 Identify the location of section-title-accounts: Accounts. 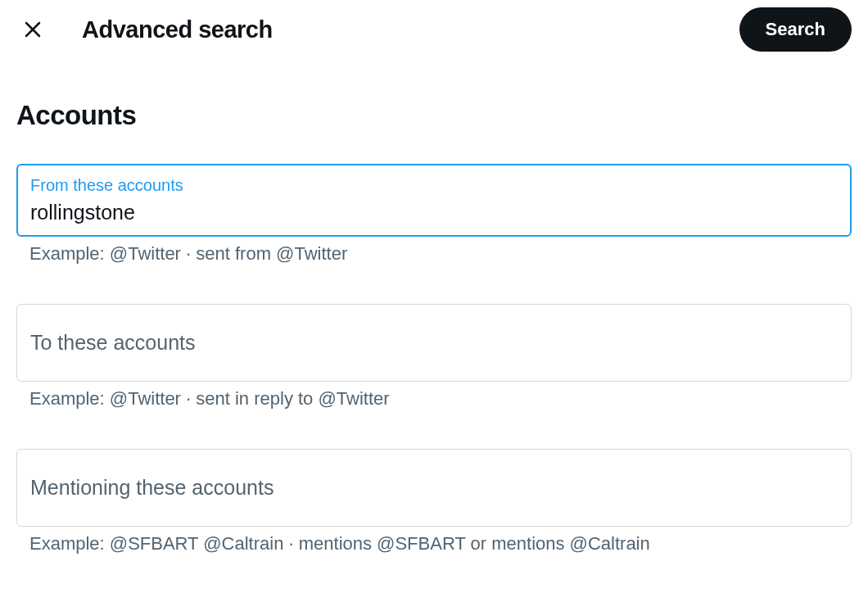
(434, 115).